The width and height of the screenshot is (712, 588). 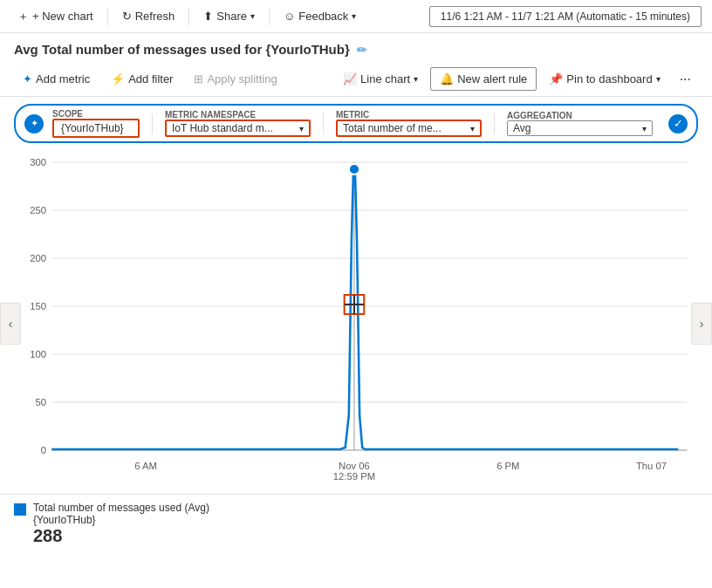 What do you see at coordinates (483, 79) in the screenshot?
I see `new-alert-rule-button: 🔔 New alert rule` at bounding box center [483, 79].